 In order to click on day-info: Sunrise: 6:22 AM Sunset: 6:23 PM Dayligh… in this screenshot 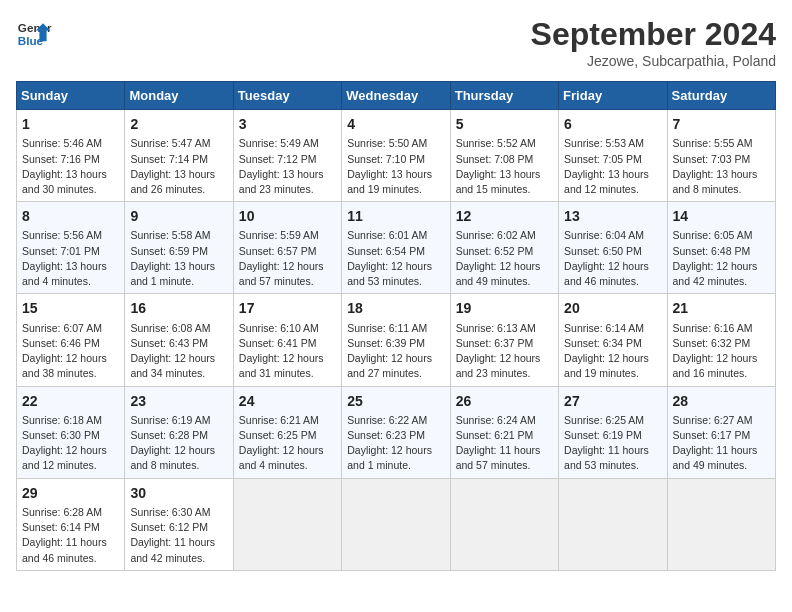, I will do `click(396, 444)`.